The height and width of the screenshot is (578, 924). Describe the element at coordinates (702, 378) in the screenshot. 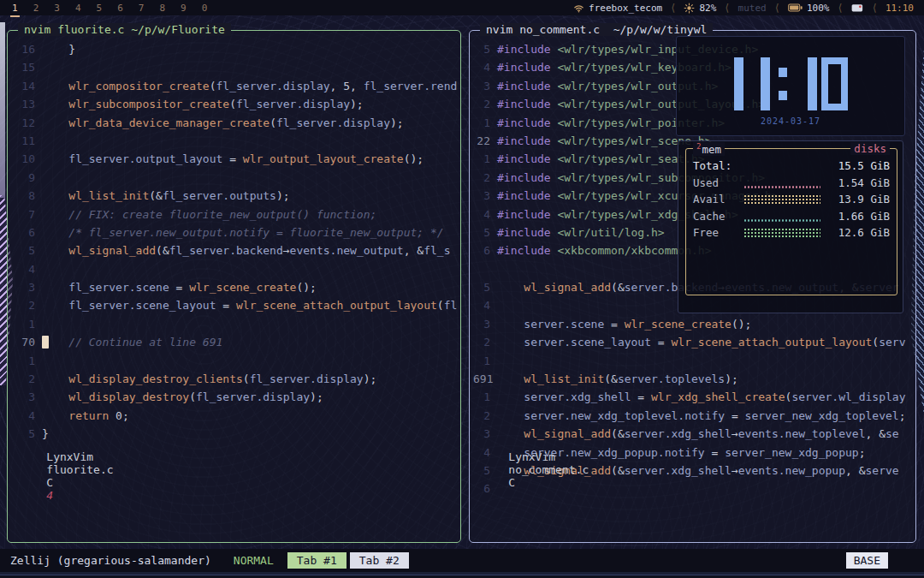

I see `line-text: wl_list_init(&server.toplevels);` at that location.